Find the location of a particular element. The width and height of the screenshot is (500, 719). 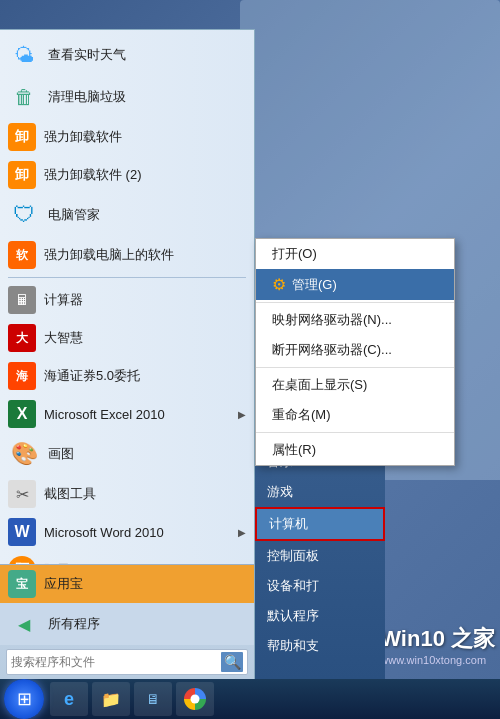

watermark-title: Win10 之家 is located at coordinates (438, 639).